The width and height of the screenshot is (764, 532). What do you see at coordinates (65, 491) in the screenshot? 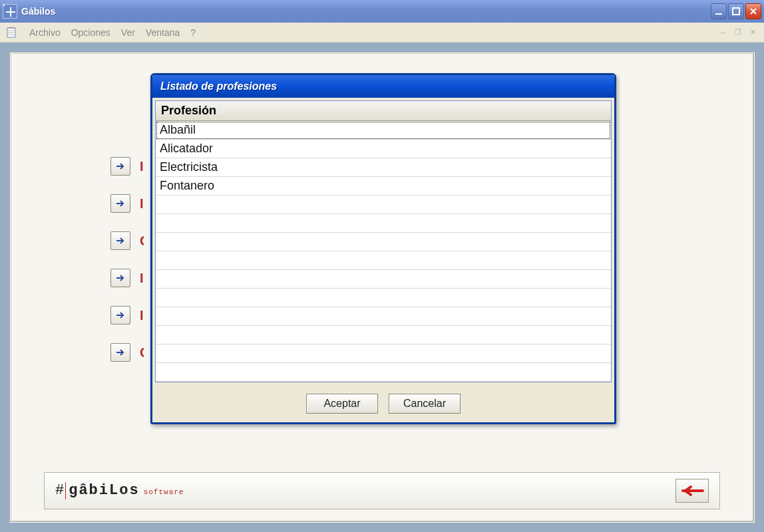
I see `logo-divider` at bounding box center [65, 491].